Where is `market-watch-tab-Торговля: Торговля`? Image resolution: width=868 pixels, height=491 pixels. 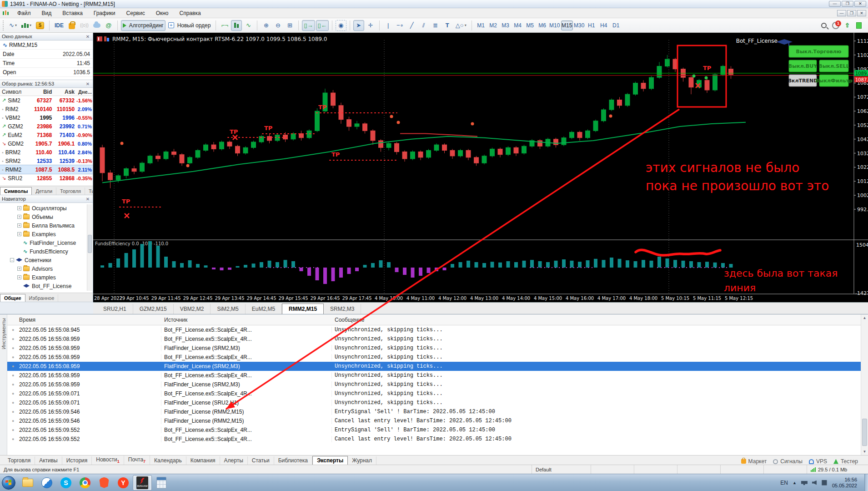 market-watch-tab-Торговля: Торговля is located at coordinates (71, 191).